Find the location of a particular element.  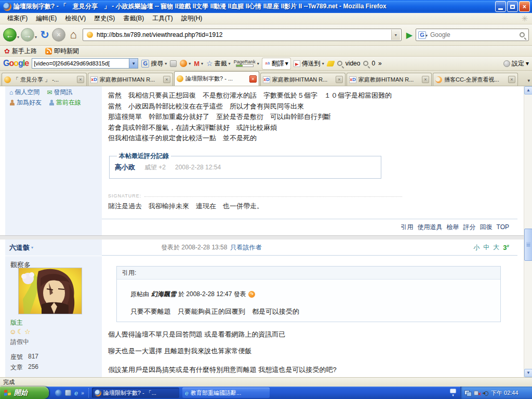

bookmark-getting-started: ✿ 新手上路 is located at coordinates (21, 51).